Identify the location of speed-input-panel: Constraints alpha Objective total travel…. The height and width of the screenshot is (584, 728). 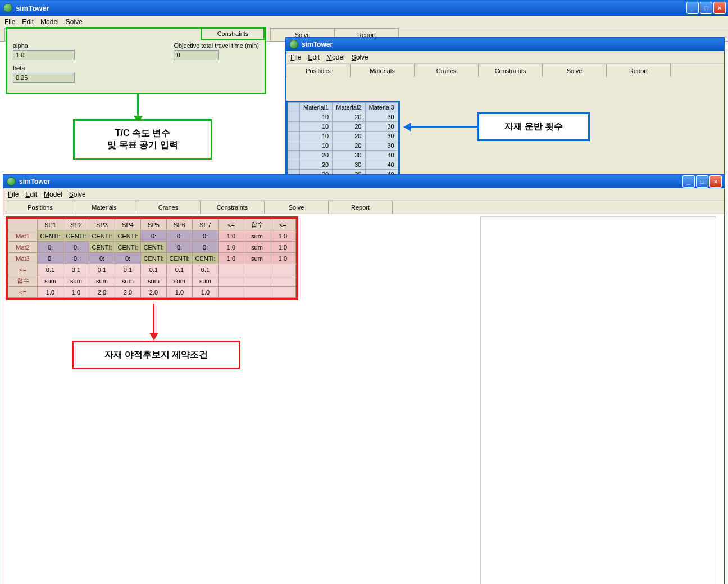
(136, 61).